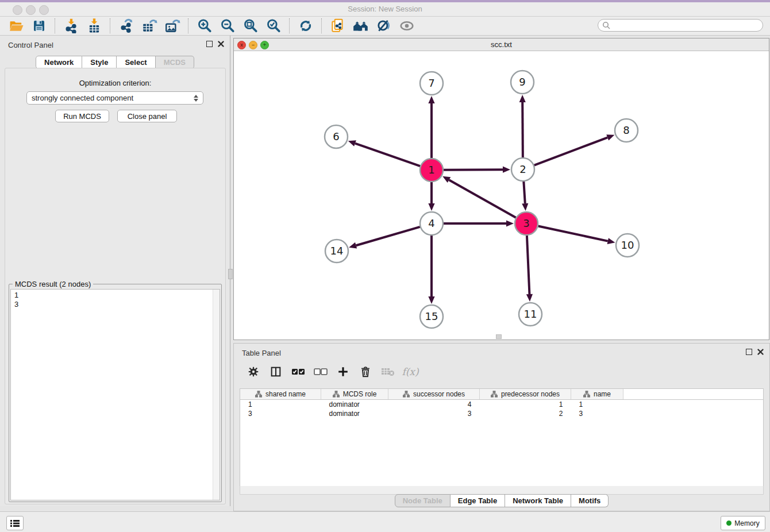 The image size is (770, 532). Describe the element at coordinates (384, 26) in the screenshot. I see `graphics-details-icon` at that location.